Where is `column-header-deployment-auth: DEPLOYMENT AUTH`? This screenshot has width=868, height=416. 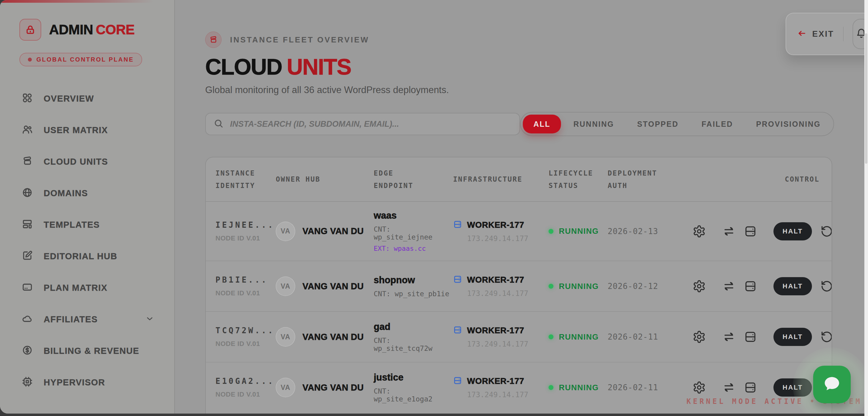
column-header-deployment-auth: DEPLOYMENT AUTH is located at coordinates (638, 179).